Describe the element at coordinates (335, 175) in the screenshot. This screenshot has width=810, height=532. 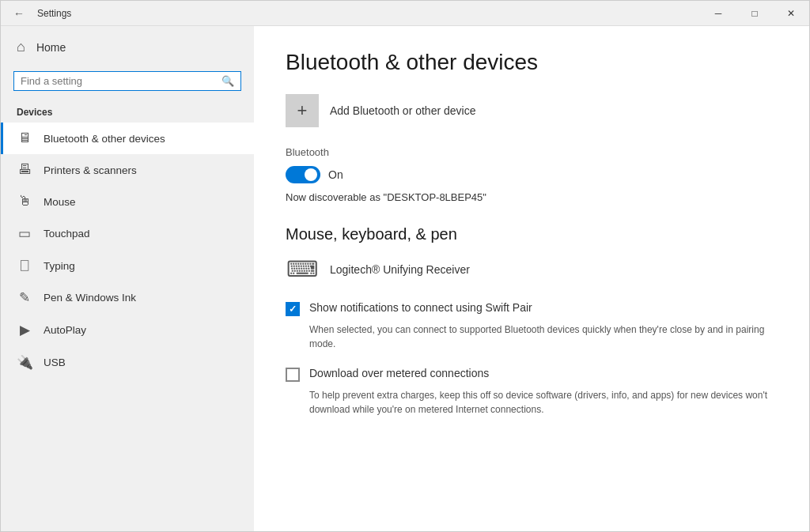
I see `toggle-label: On` at that location.